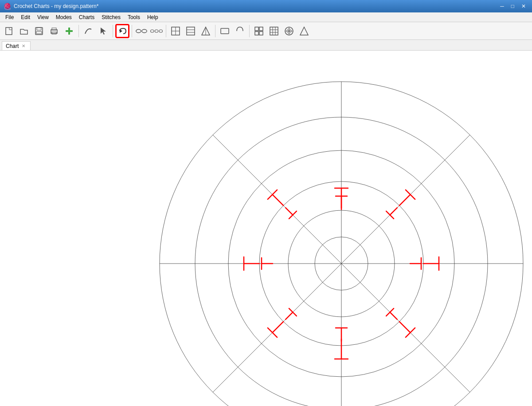  What do you see at coordinates (156, 31) in the screenshot?
I see `stitch-triple-button` at bounding box center [156, 31].